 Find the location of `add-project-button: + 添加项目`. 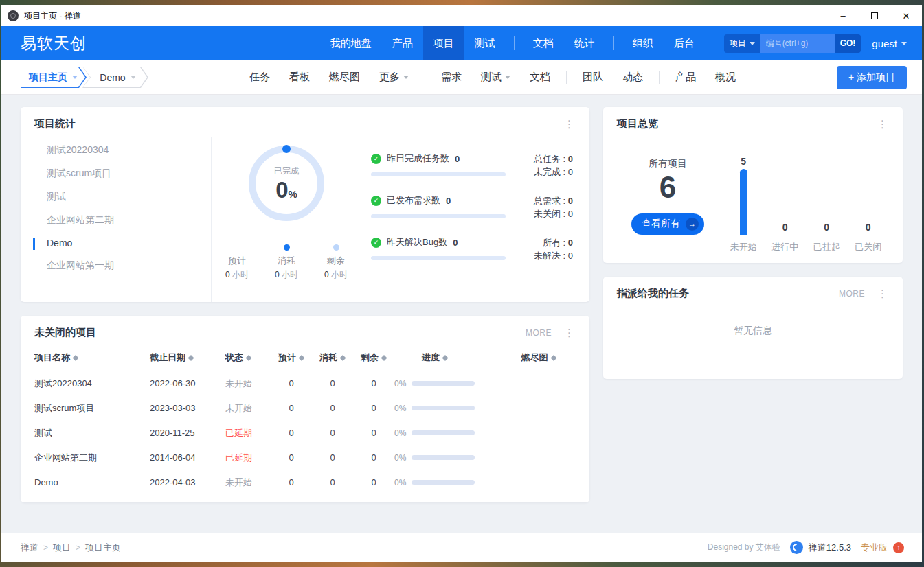

add-project-button: + 添加项目 is located at coordinates (872, 78).